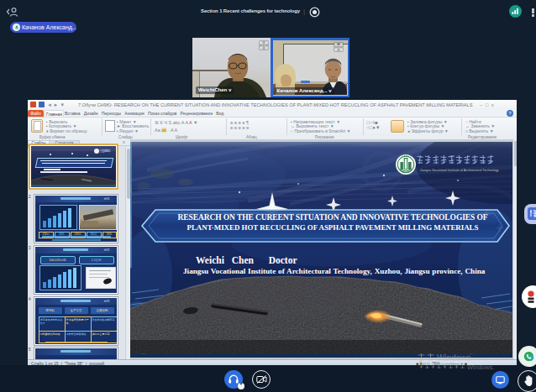  What do you see at coordinates (454, 358) in the screenshot?
I see `svg-text: Windows` at bounding box center [454, 358].